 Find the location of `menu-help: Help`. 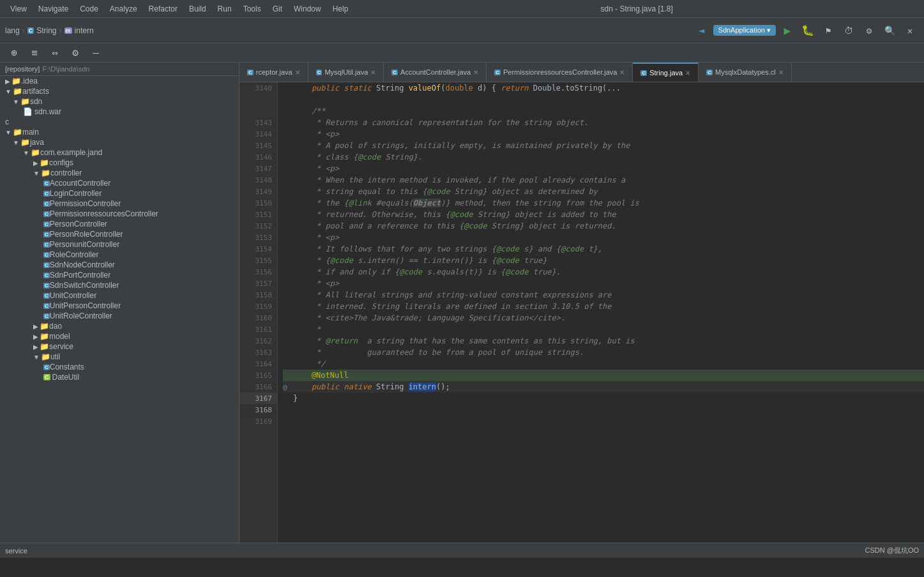

menu-help: Help is located at coordinates (341, 9).